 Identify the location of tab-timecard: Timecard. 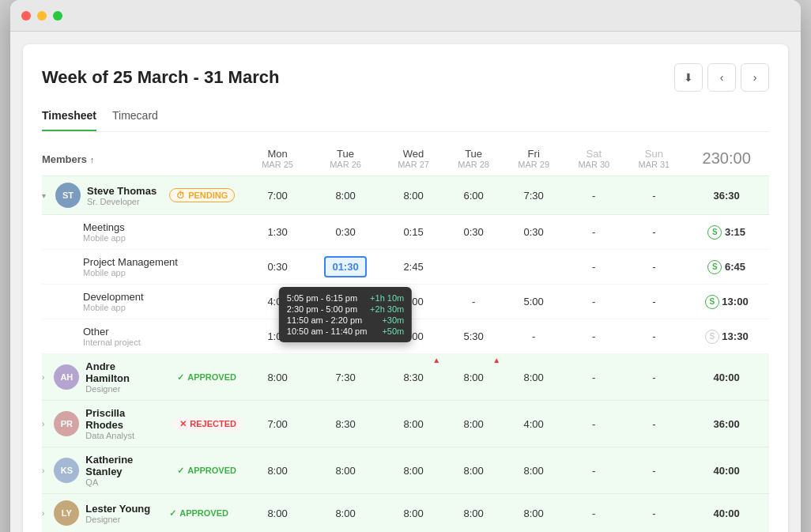
(135, 118).